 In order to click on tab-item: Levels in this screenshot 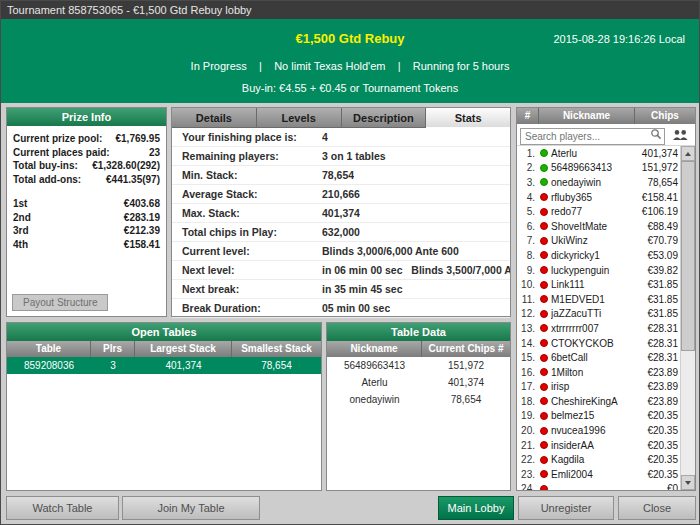, I will do `click(300, 118)`.